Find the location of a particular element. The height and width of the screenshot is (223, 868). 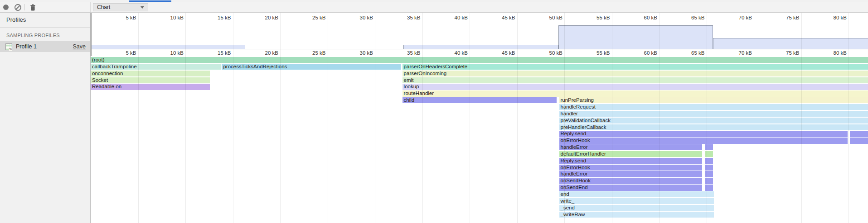

flamechart-ruler-tick: 35 kB is located at coordinates (405, 53).